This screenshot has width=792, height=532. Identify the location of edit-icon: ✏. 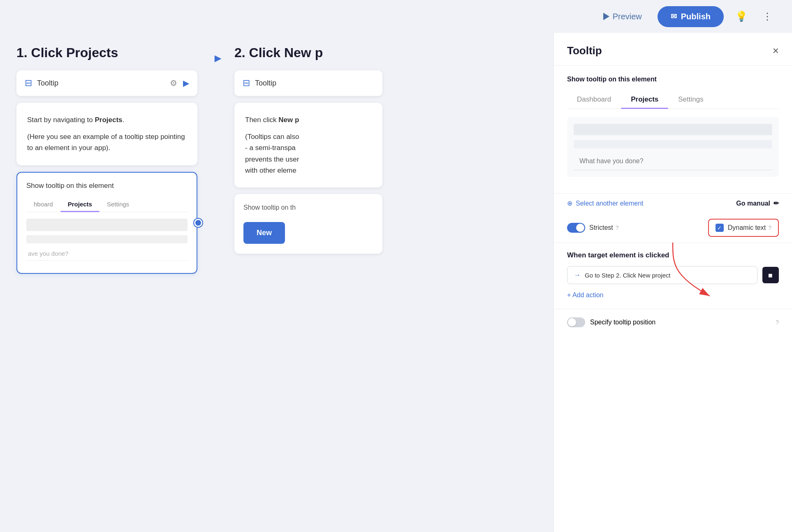
(776, 203).